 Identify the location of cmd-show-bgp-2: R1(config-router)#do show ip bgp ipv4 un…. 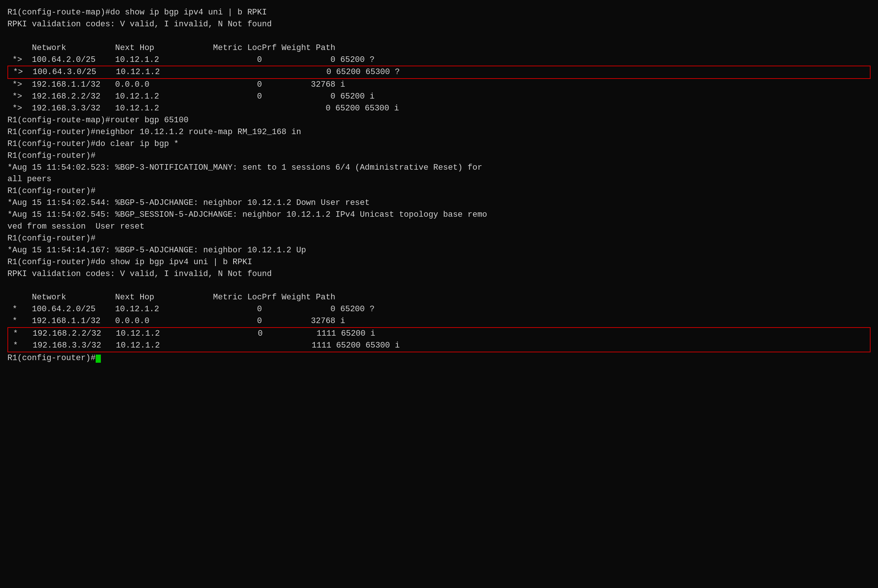
(439, 262).